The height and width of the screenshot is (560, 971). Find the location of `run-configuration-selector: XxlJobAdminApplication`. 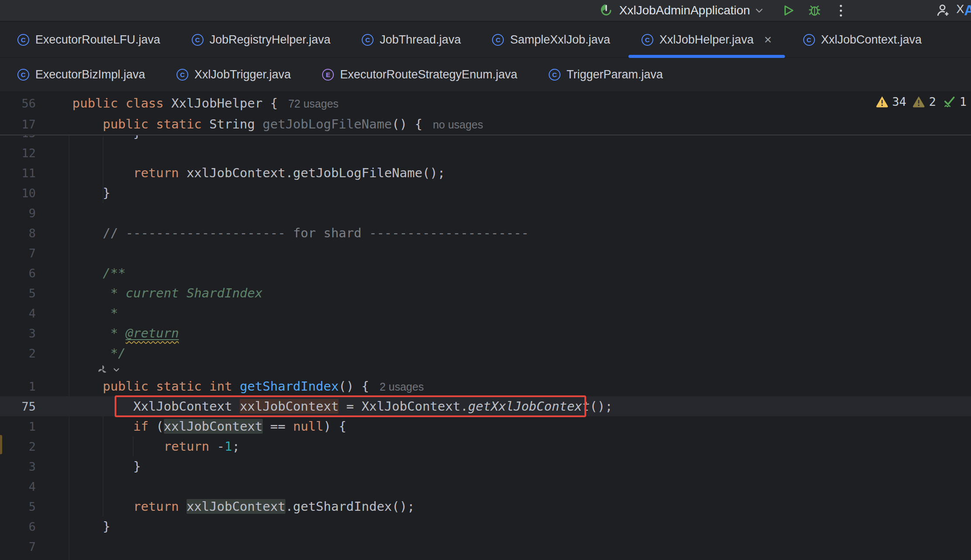

run-configuration-selector: XxlJobAdminApplication is located at coordinates (681, 10).